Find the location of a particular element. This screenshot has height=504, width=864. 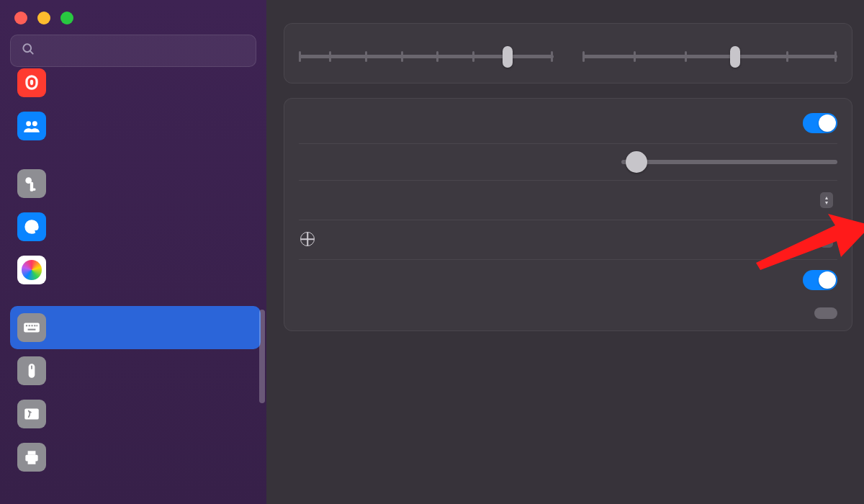

keyboard-navigation-toggle is located at coordinates (820, 280).